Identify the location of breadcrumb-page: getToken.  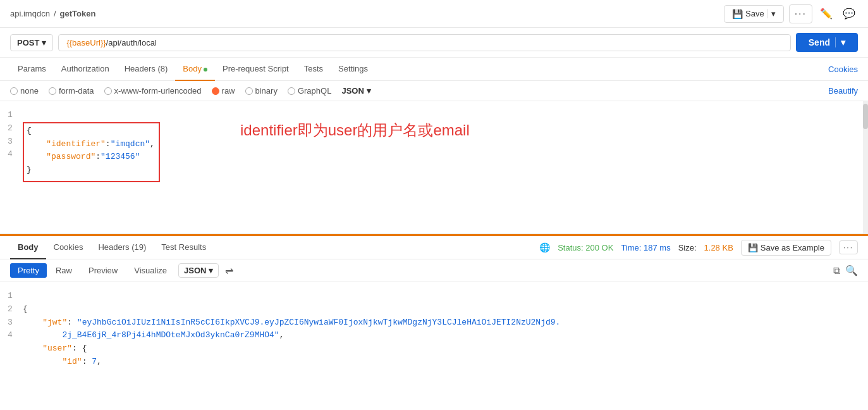
(78, 14).